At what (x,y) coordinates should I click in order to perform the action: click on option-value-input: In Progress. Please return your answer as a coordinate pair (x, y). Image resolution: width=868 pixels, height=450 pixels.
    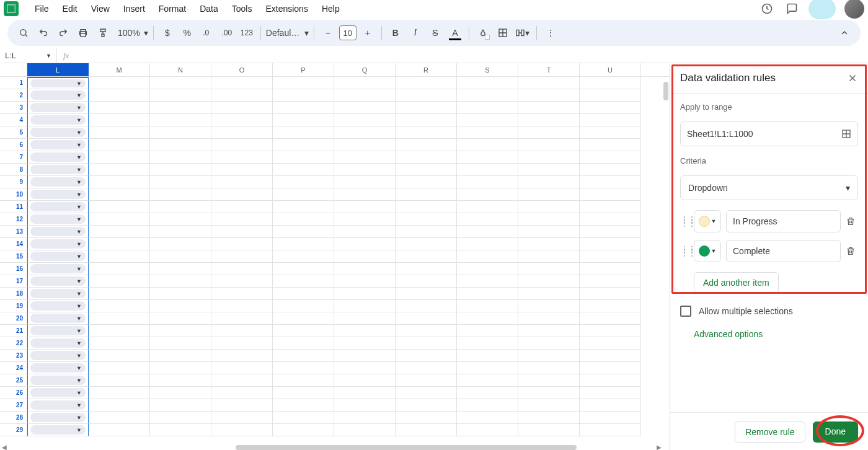
    Looking at the image, I should click on (784, 221).